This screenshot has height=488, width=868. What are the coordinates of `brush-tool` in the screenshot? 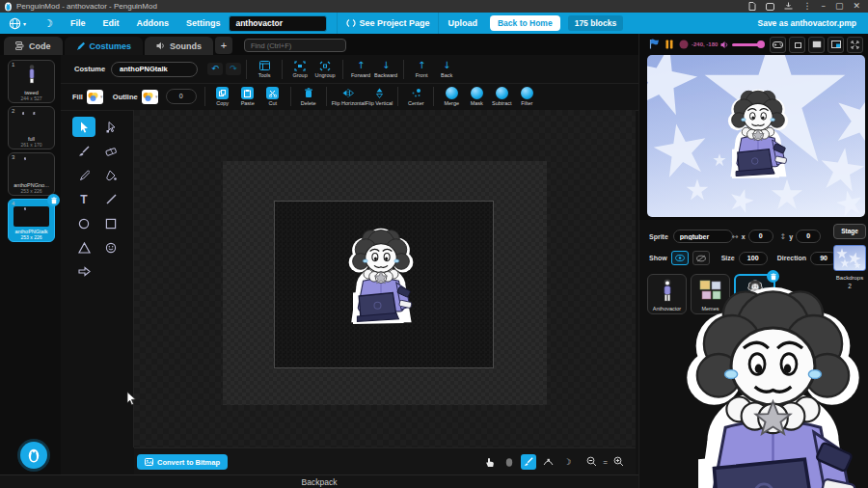 It's located at (84, 150).